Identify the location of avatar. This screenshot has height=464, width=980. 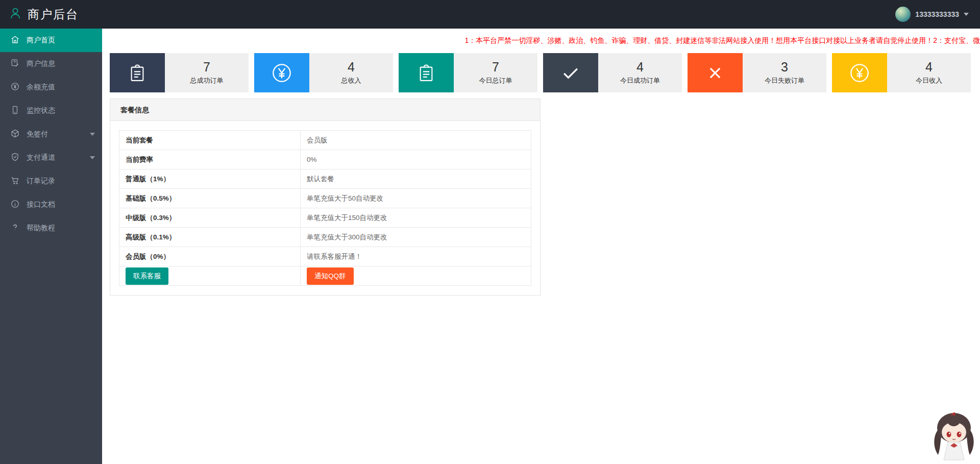
(903, 14).